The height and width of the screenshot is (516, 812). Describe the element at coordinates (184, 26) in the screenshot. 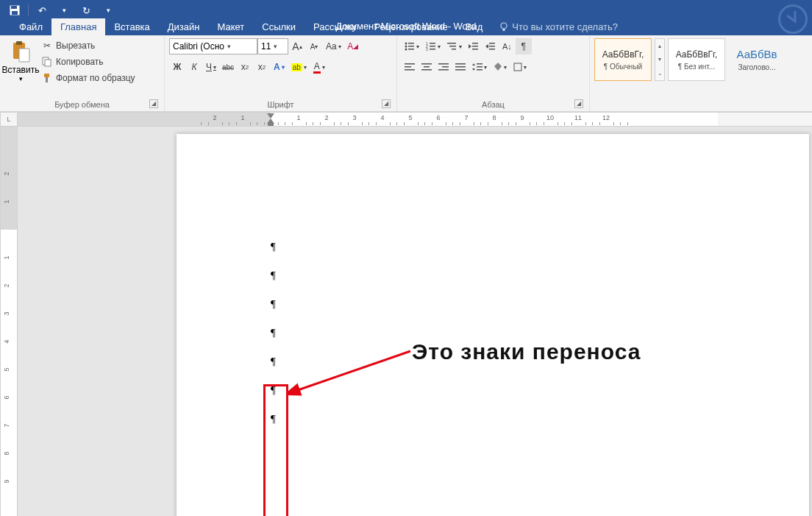

I see `tab-design: Дизайн` at that location.